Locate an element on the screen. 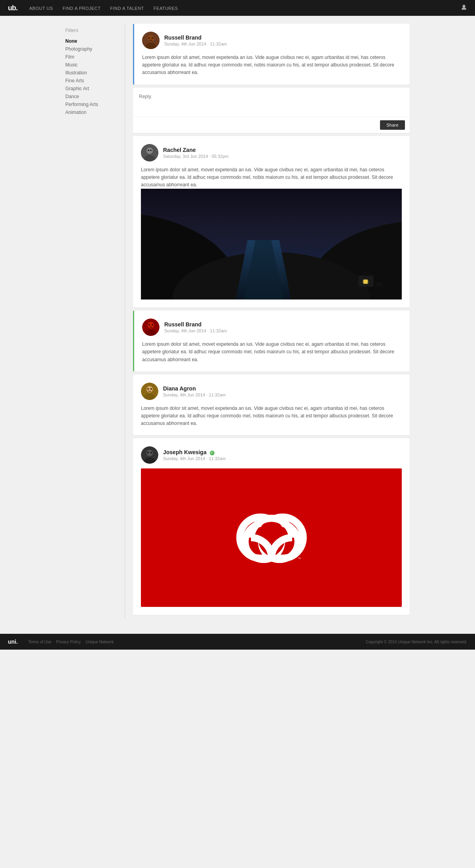 The height and width of the screenshot is (868, 475). filters-label: Filters is located at coordinates (91, 30).